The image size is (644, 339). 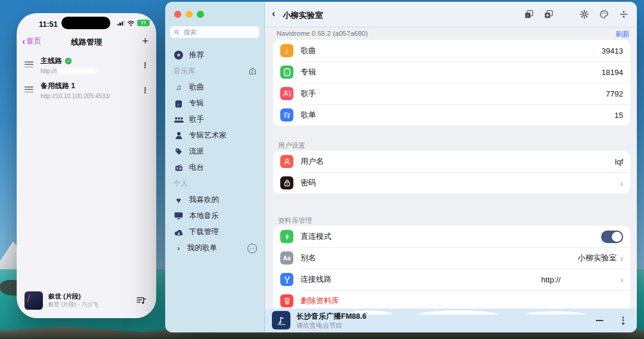 What do you see at coordinates (612, 237) in the screenshot?
I see `direct-mode-toggle` at bounding box center [612, 237].